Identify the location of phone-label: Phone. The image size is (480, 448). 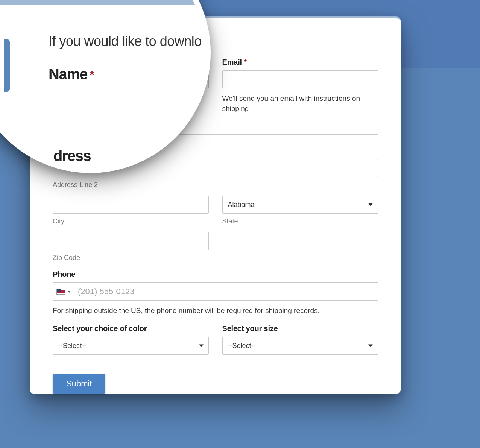
(215, 275).